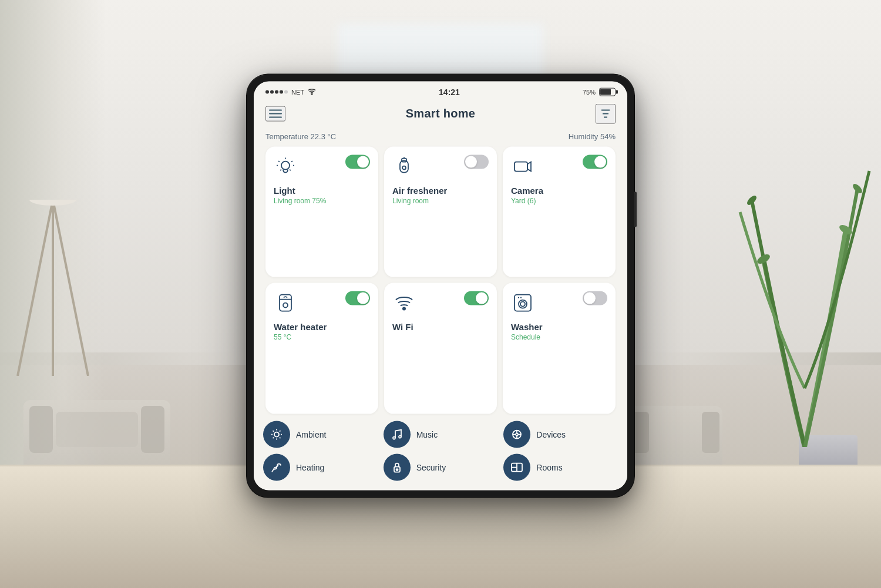  Describe the element at coordinates (322, 337) in the screenshot. I see `water-heater-detail: 55 °C` at that location.